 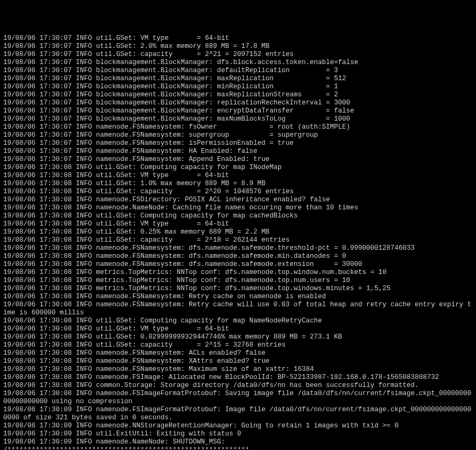 What do you see at coordinates (238, 233) in the screenshot?
I see `log-line: 19/08/06 17:30:08 INFO util.GSet: 0.25% …` at bounding box center [238, 233].